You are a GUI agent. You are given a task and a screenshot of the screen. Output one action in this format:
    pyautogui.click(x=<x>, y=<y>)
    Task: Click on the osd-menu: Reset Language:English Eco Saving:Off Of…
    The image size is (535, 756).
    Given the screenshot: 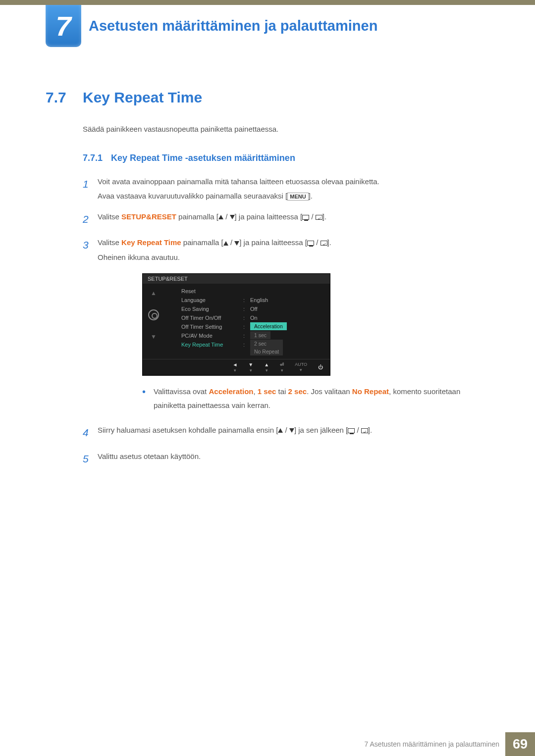 What is the action you would take?
    pyautogui.click(x=247, y=321)
    